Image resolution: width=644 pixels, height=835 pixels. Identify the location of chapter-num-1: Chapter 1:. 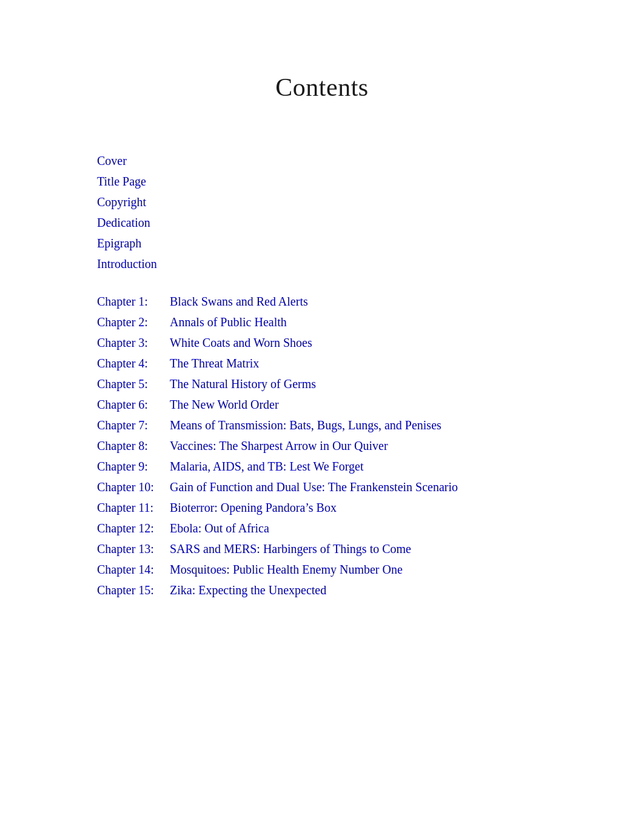
(133, 301).